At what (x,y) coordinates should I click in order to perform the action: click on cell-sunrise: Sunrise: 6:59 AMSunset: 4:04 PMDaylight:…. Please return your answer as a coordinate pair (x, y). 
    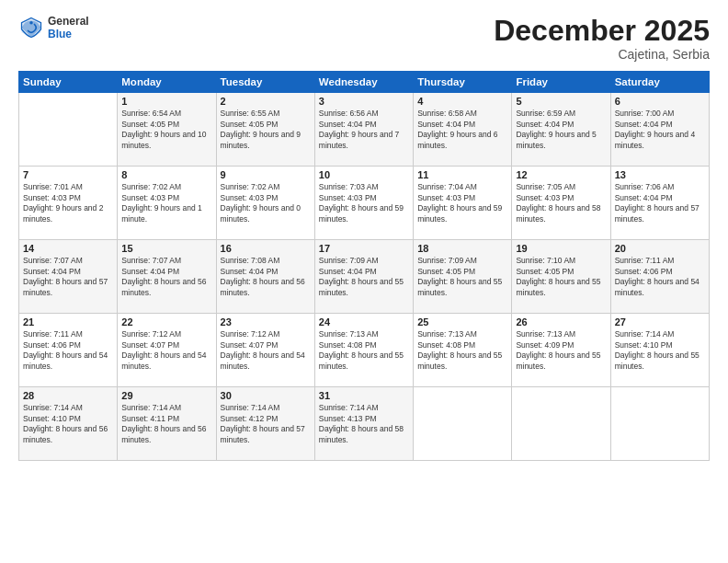
    Looking at the image, I should click on (555, 129).